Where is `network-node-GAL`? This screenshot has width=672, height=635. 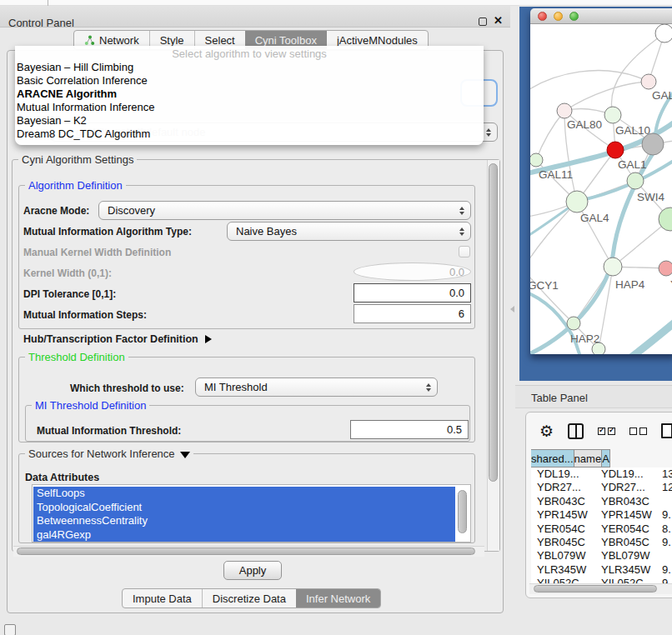 network-node-GAL is located at coordinates (649, 82).